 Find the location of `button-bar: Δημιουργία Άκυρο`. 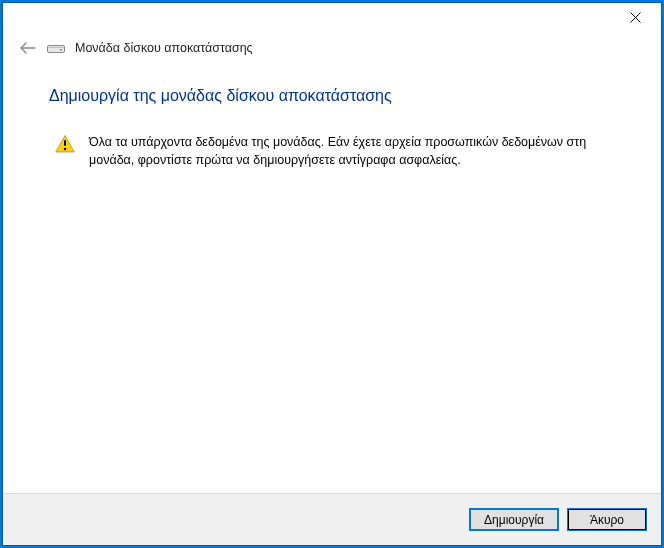

button-bar: Δημιουργία Άκυρο is located at coordinates (332, 519).